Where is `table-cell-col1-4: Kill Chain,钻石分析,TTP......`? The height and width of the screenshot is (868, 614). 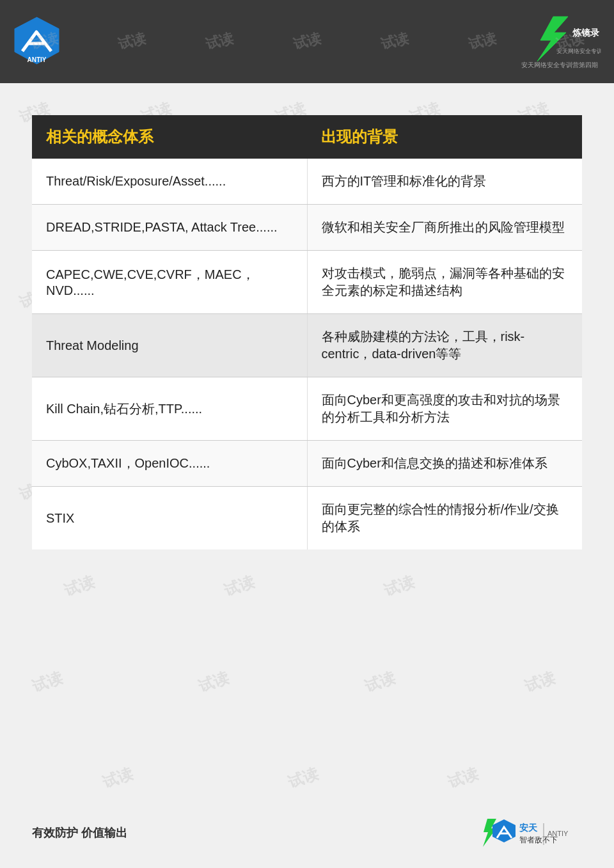 table-cell-col1-4: Kill Chain,钻石分析,TTP...... is located at coordinates (169, 409).